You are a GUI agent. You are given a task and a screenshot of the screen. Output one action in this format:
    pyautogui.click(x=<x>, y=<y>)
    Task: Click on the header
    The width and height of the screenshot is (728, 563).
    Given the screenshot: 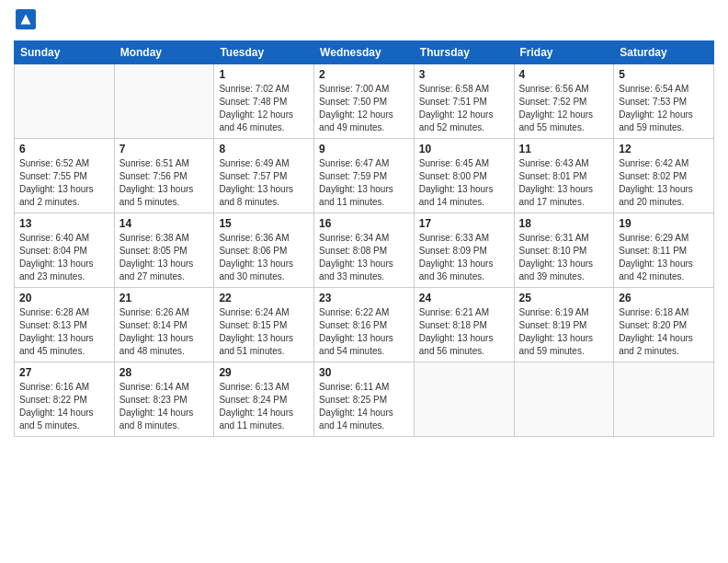 What is the action you would take?
    pyautogui.click(x=364, y=21)
    